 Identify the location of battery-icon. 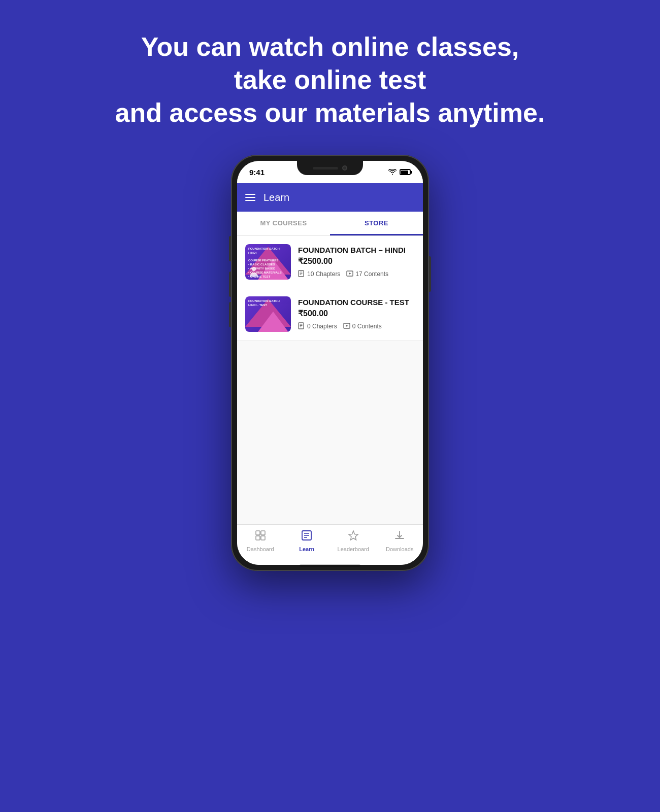
(405, 172).